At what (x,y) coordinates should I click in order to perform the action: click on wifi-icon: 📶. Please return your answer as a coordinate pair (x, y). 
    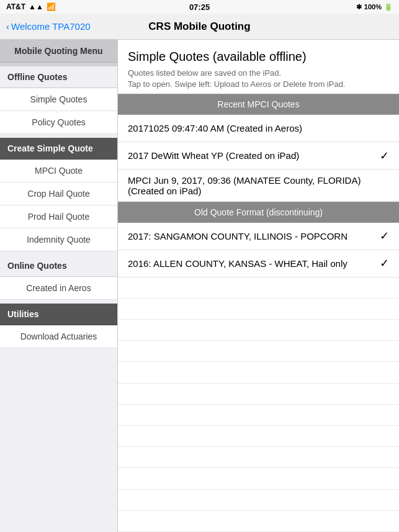
    Looking at the image, I should click on (51, 7).